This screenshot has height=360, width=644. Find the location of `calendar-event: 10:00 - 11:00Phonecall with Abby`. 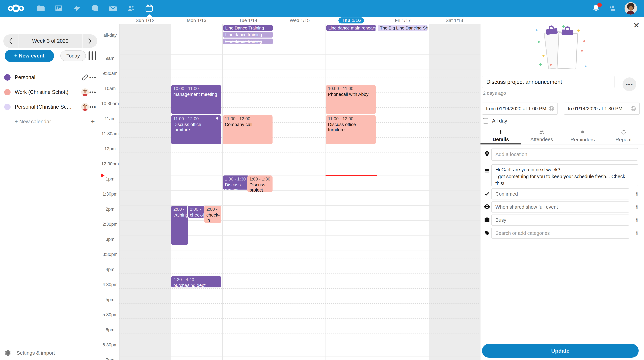

calendar-event: 10:00 - 11:00Phonecall with Abby is located at coordinates (351, 99).